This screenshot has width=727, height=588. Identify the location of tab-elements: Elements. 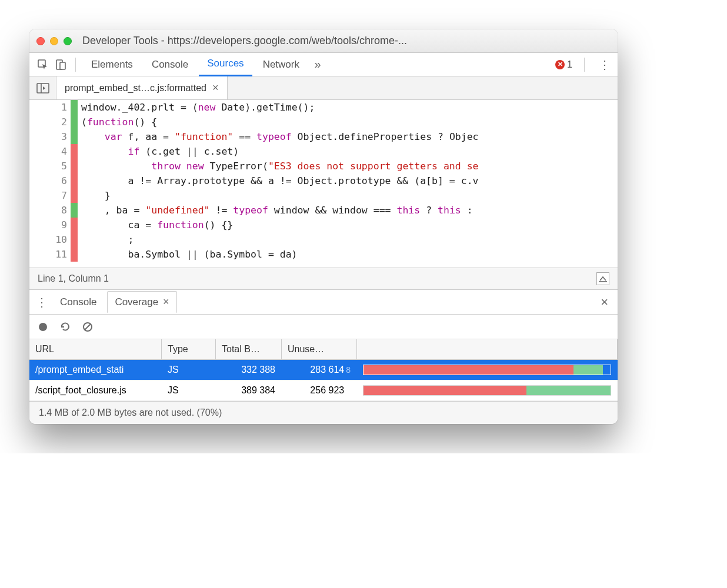
(112, 65).